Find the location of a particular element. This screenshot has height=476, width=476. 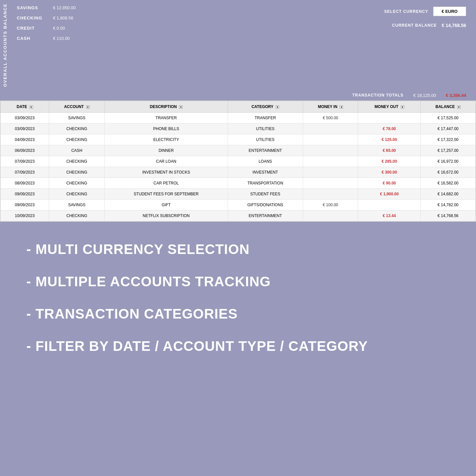

account-value-checking: € 1,808.56 is located at coordinates (73, 18).